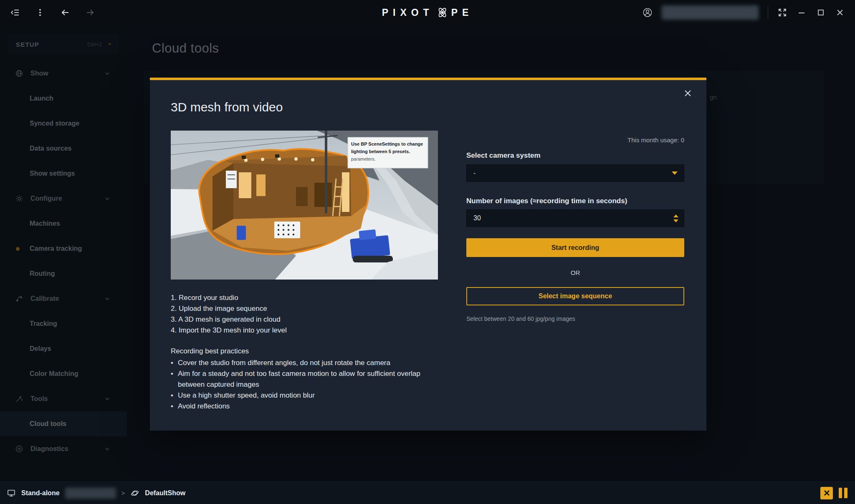 The width and height of the screenshot is (855, 504). I want to click on forward-button, so click(90, 13).